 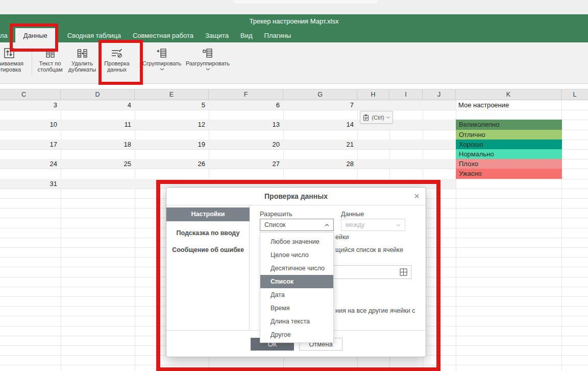 What do you see at coordinates (377, 118) in the screenshot?
I see `paste-options-button: (Ctrl)` at bounding box center [377, 118].